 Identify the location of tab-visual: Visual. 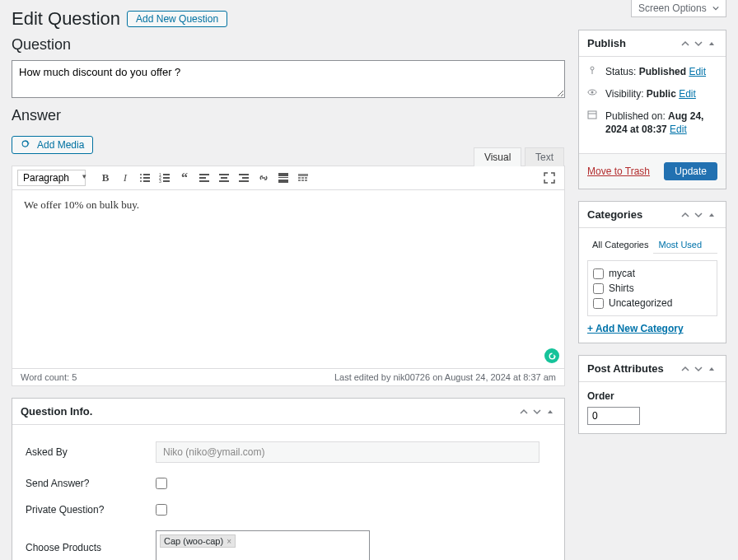
(497, 156).